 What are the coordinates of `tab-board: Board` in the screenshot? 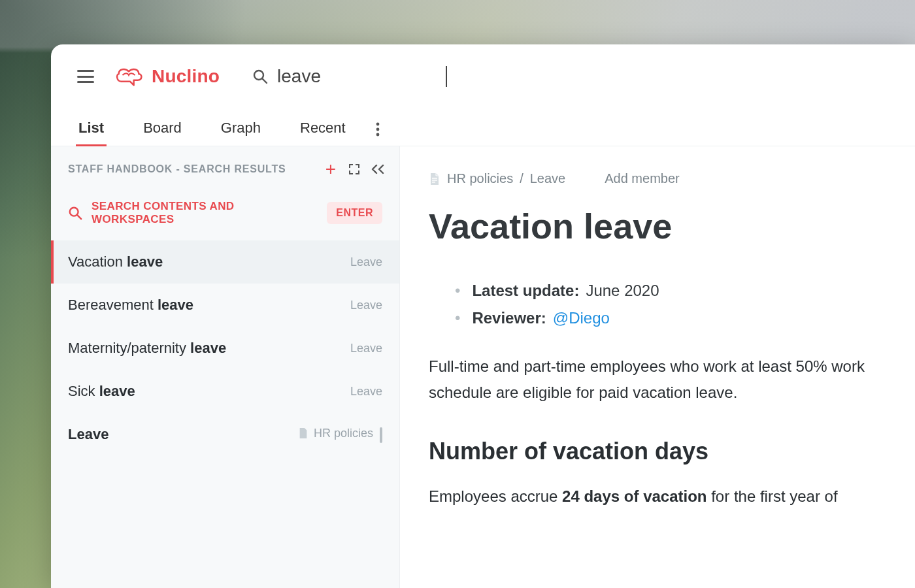 It's located at (162, 133).